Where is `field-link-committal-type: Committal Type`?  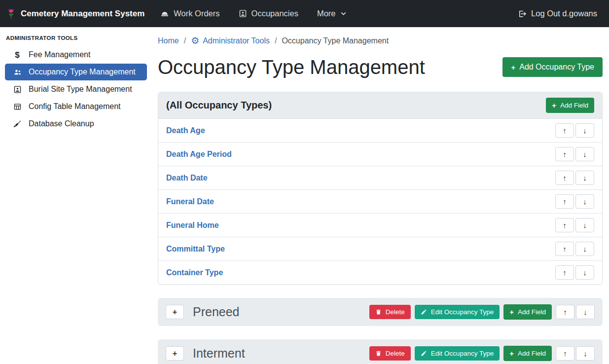 field-link-committal-type: Committal Type is located at coordinates (195, 249).